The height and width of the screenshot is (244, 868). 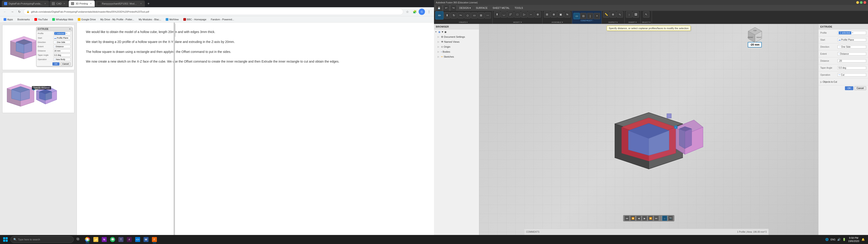 I want to click on taskbar-teams: T, so click(x=121, y=240).